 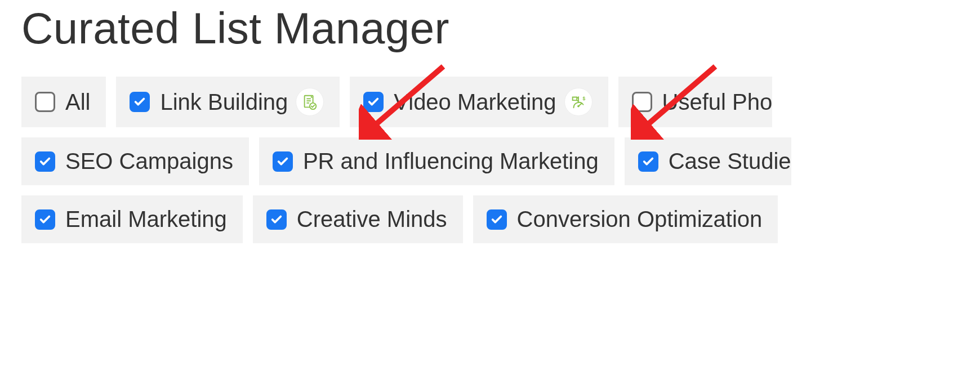 I want to click on chip-label: PR and Influencing Marketing, so click(x=451, y=161).